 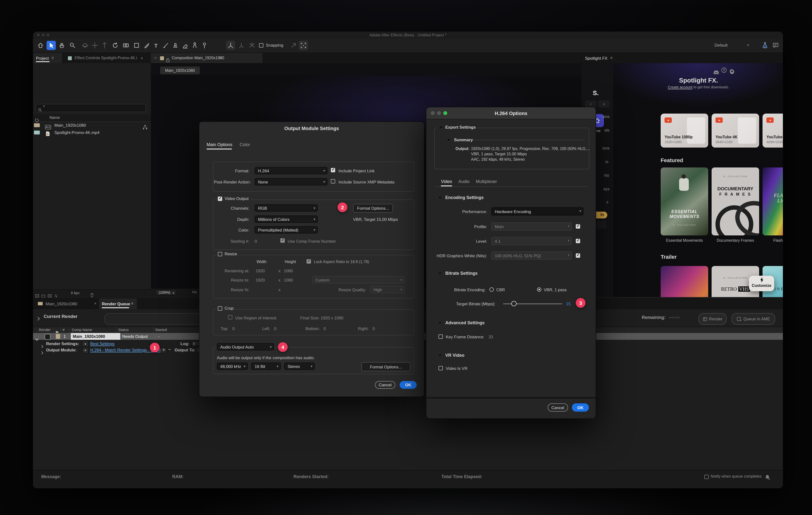 What do you see at coordinates (291, 171) in the screenshot?
I see `format-dropdown: H.264` at bounding box center [291, 171].